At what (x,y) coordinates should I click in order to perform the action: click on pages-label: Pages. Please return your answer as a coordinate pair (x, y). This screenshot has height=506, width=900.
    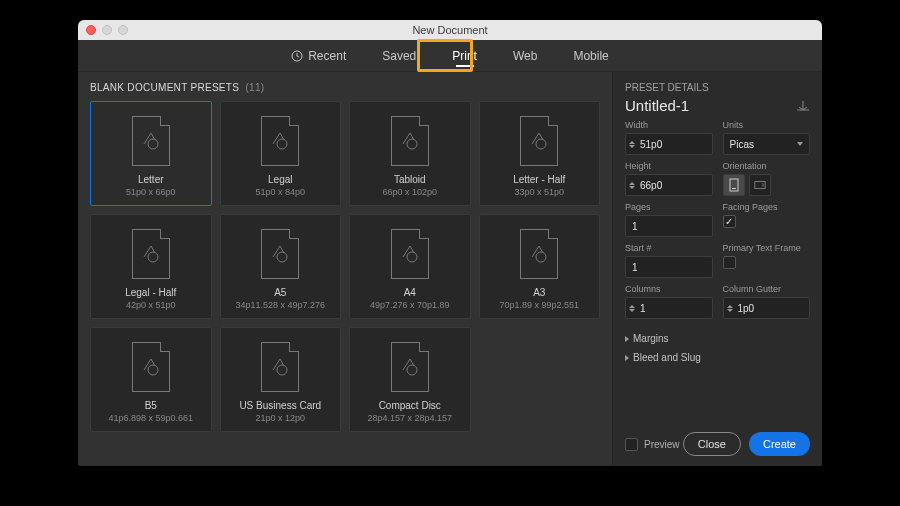
    Looking at the image, I should click on (669, 207).